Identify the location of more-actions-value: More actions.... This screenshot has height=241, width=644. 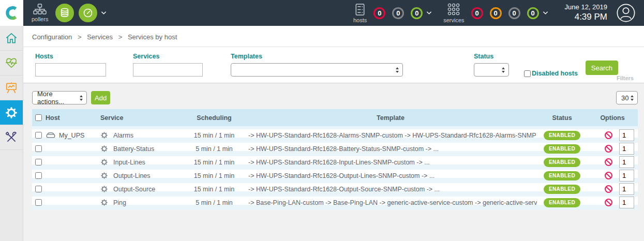
(58, 98).